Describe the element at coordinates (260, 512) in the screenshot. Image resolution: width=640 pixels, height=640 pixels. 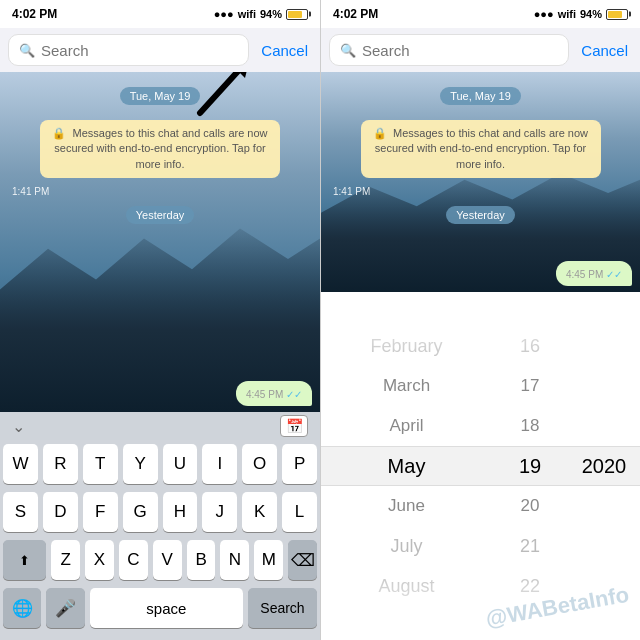
I see `key-k: K` at that location.